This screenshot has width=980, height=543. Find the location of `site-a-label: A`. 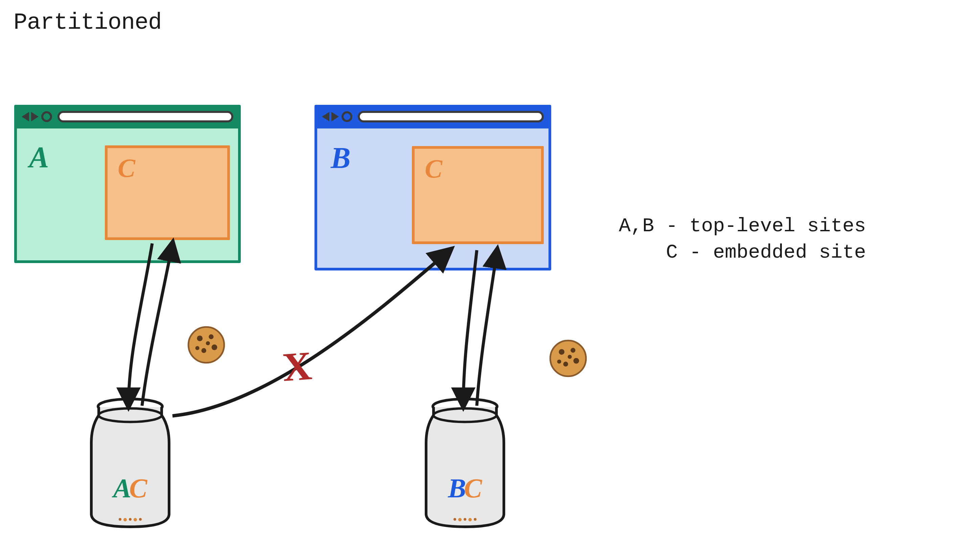

site-a-label: A is located at coordinates (39, 157).